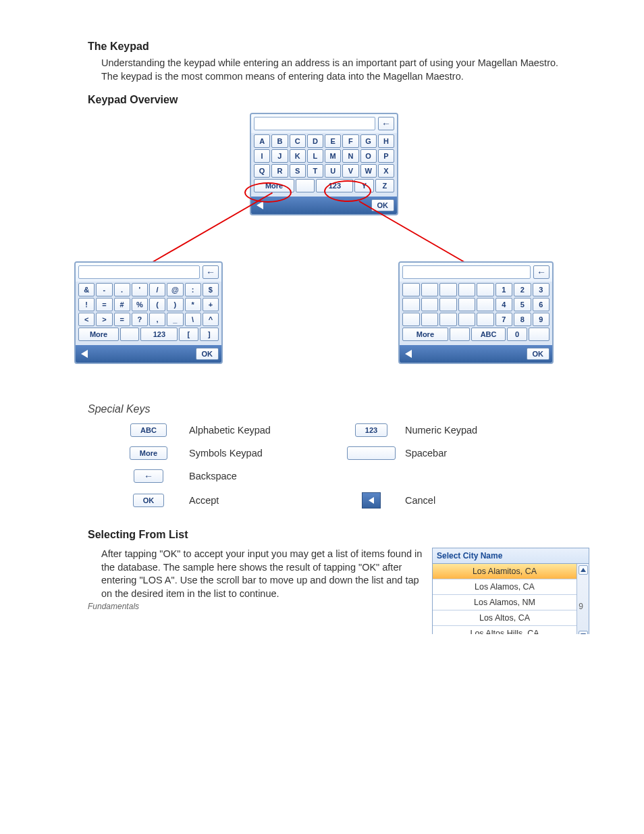 The width and height of the screenshot is (644, 834). What do you see at coordinates (211, 290) in the screenshot?
I see `$-key: $` at bounding box center [211, 290].